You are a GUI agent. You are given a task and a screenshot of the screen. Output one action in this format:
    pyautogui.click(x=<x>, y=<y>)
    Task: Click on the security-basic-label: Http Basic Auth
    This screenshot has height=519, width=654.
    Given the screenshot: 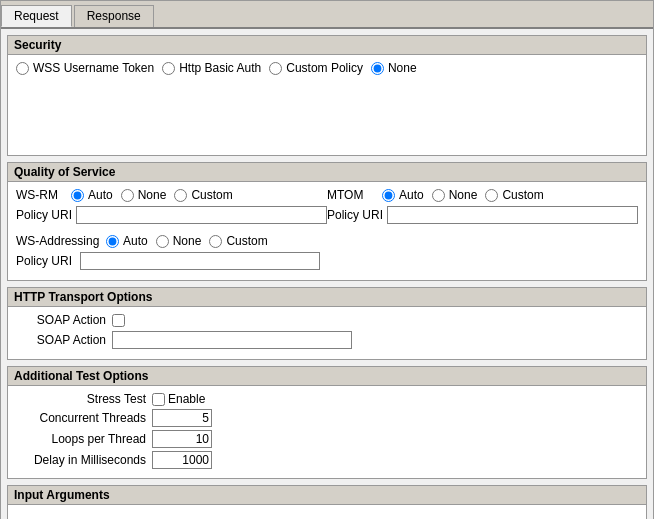 What is the action you would take?
    pyautogui.click(x=220, y=68)
    